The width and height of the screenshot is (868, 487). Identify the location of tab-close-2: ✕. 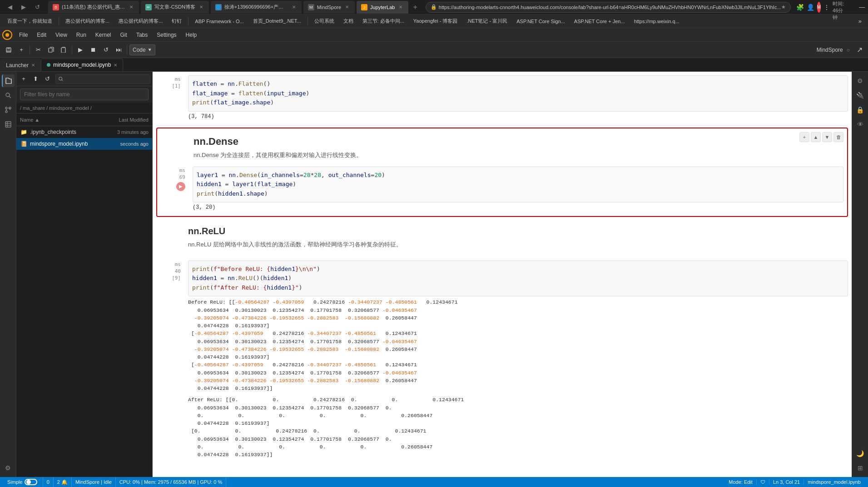
(201, 7).